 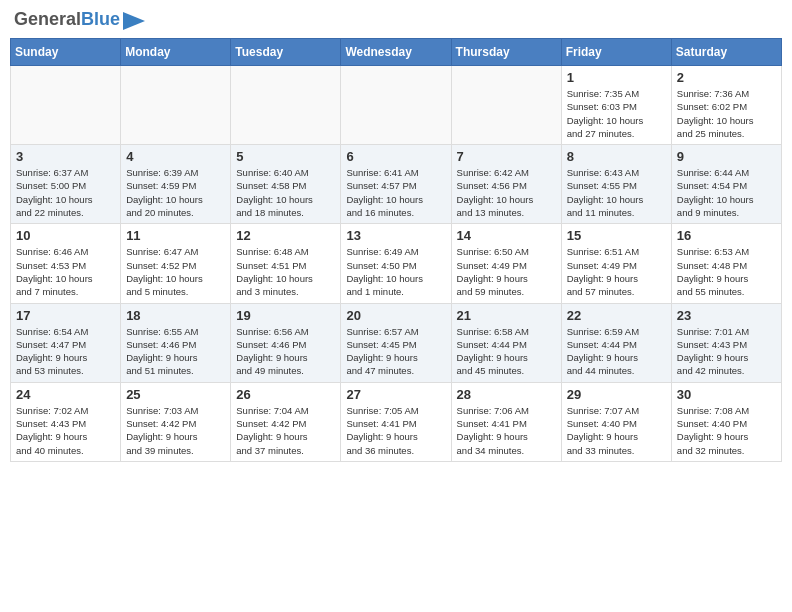 I want to click on day-number: 19, so click(x=286, y=316).